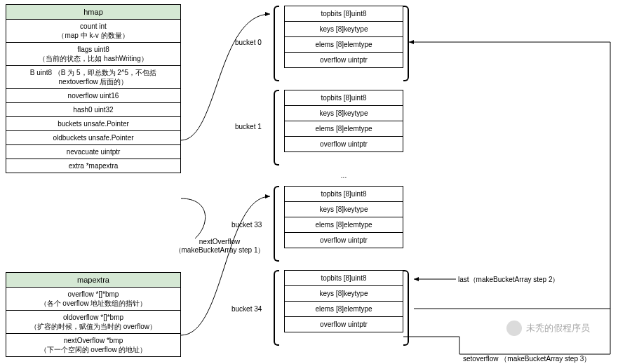  Describe the element at coordinates (406, 43) in the screenshot. I see `bracket-b0-r` at that location.